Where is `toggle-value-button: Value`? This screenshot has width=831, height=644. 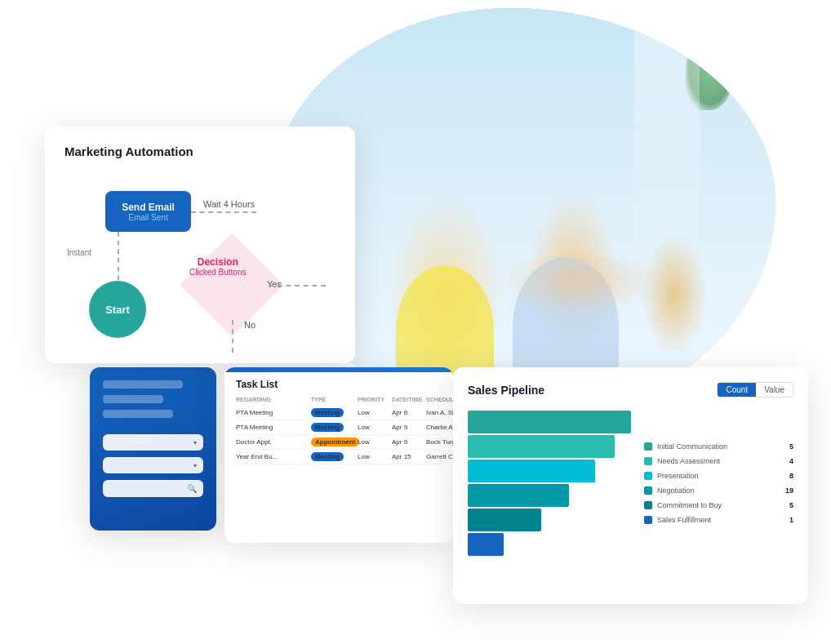 toggle-value-button: Value is located at coordinates (774, 390).